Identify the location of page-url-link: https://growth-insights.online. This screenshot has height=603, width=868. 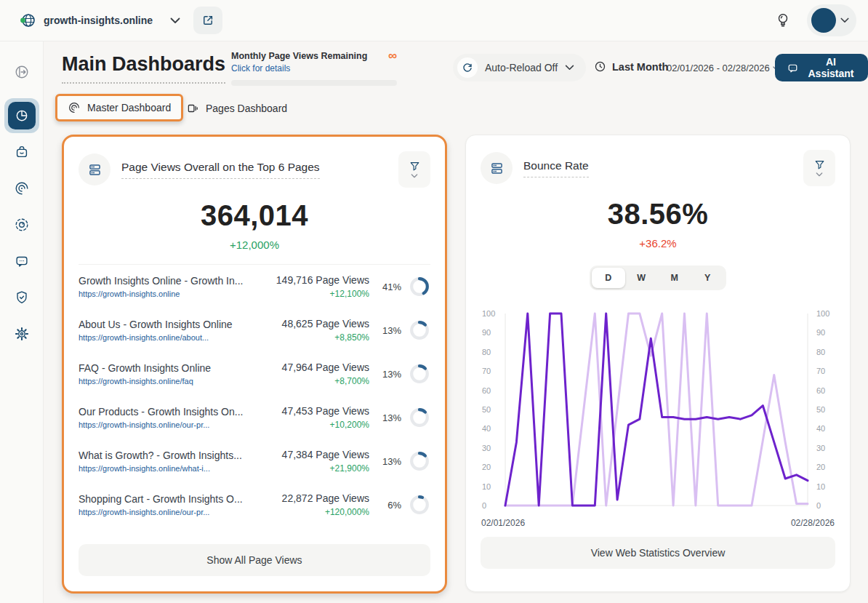
(166, 294).